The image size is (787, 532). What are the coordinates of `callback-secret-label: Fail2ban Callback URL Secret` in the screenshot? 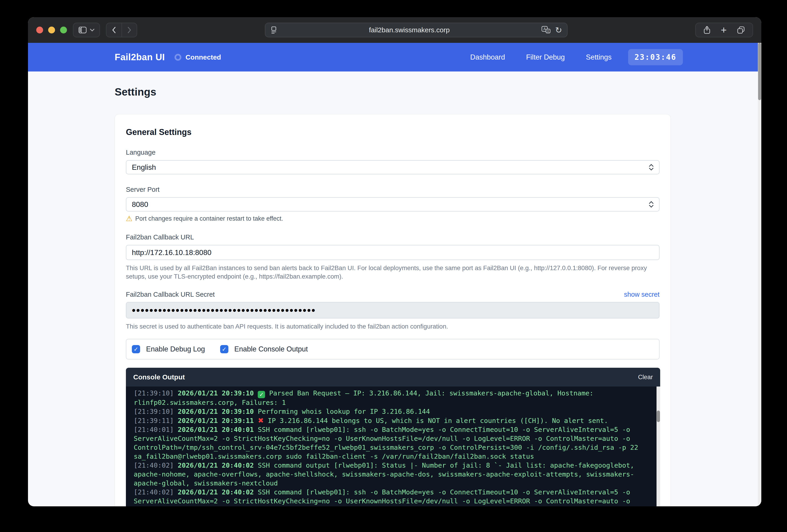 It's located at (170, 294).